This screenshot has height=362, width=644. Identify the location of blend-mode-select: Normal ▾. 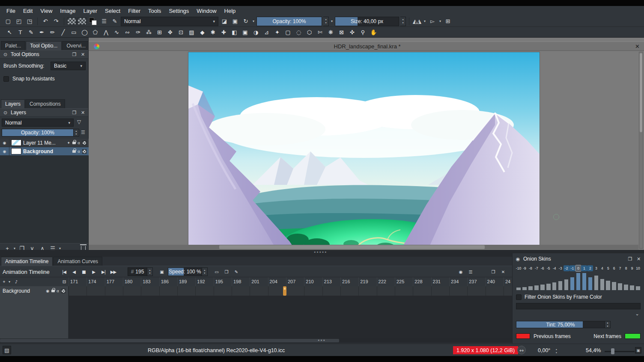
(170, 21).